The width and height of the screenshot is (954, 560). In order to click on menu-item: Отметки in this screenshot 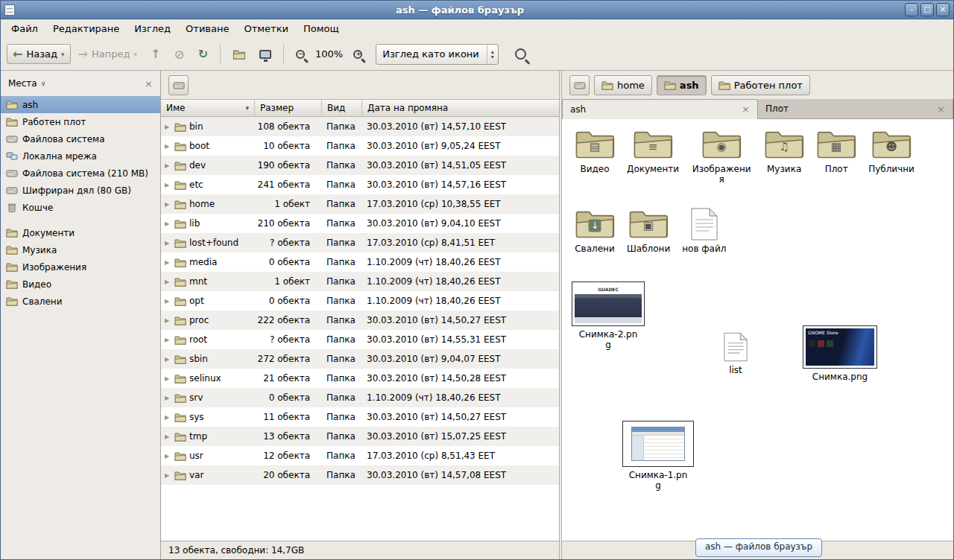, I will do `click(265, 28)`.